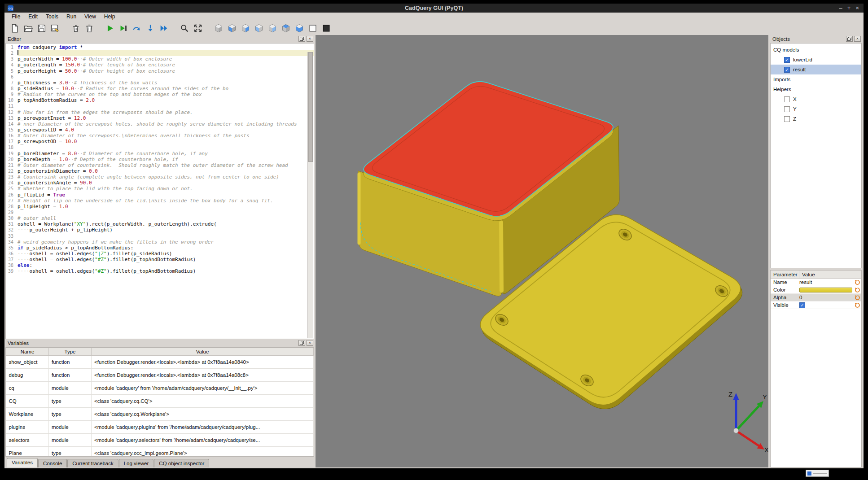 This screenshot has width=868, height=480. What do you see at coordinates (160, 441) in the screenshot?
I see `table-row: selectorsmodule<module 'cadquery.selecto…` at bounding box center [160, 441].